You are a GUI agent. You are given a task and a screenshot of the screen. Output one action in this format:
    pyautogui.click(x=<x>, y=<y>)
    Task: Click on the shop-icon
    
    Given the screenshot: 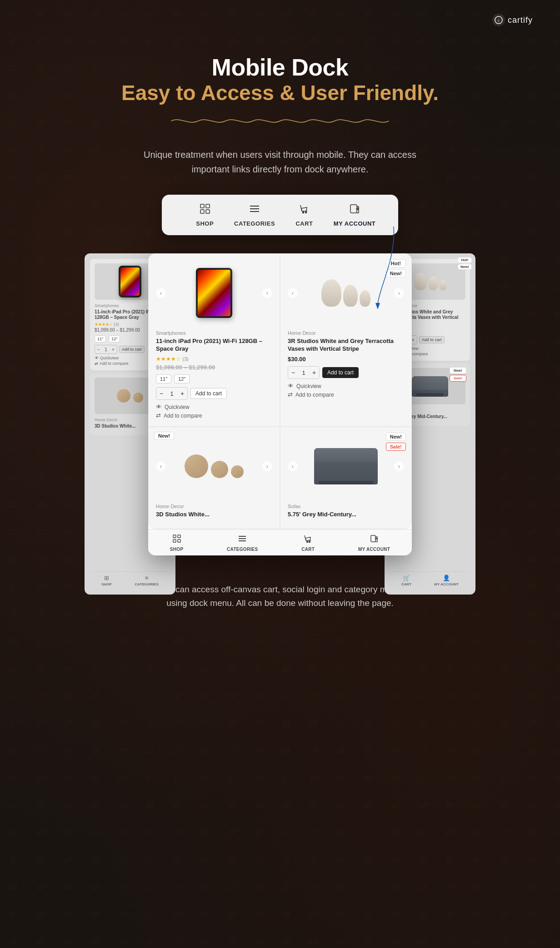 What is the action you would take?
    pyautogui.click(x=205, y=210)
    